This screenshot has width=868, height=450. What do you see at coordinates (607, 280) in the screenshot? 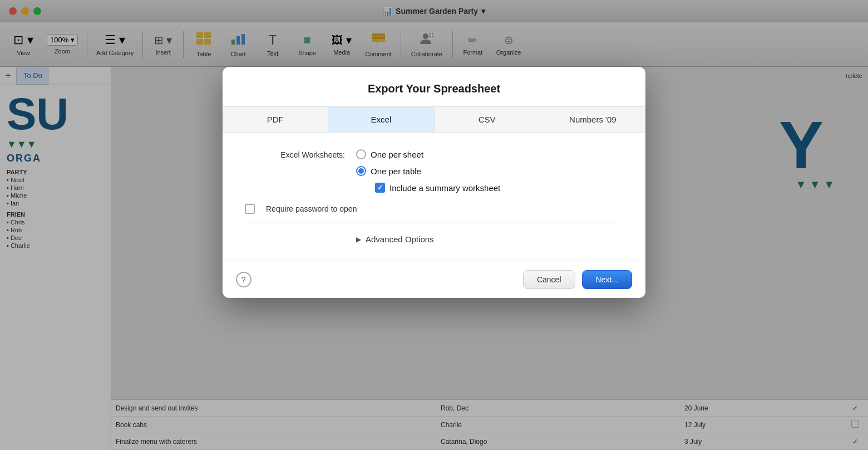
I see `next-button: Next...` at bounding box center [607, 280].